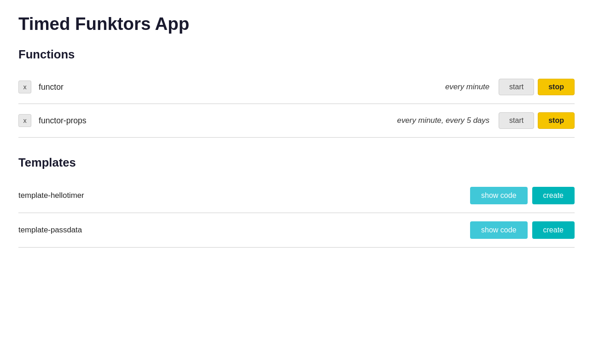  Describe the element at coordinates (296, 87) in the screenshot. I see `function-row-functor: x functor every minute start stop` at that location.